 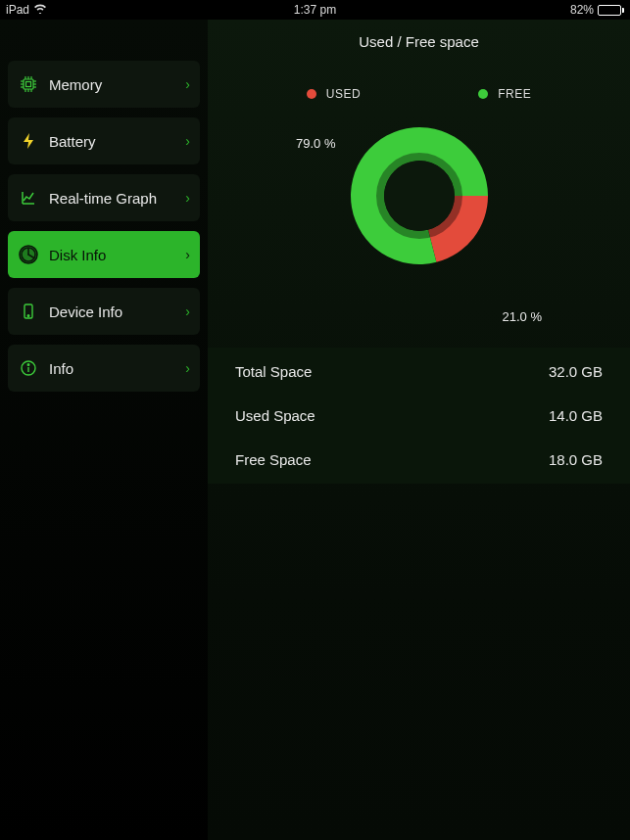 What do you see at coordinates (275, 415) in the screenshot?
I see `stat-label: Used Space` at bounding box center [275, 415].